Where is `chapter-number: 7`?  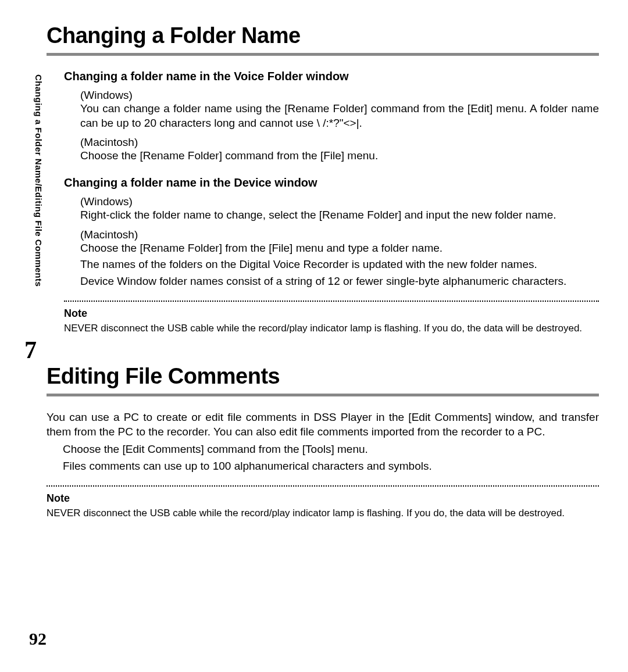
chapter-number: 7 is located at coordinates (30, 350).